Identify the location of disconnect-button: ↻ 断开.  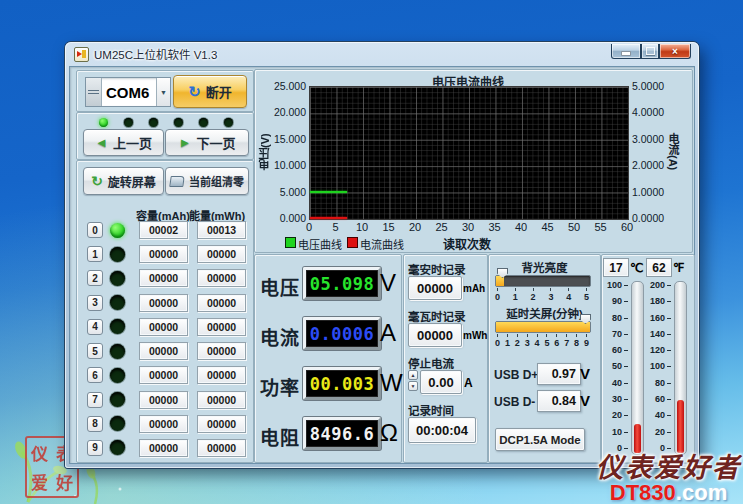
(210, 92).